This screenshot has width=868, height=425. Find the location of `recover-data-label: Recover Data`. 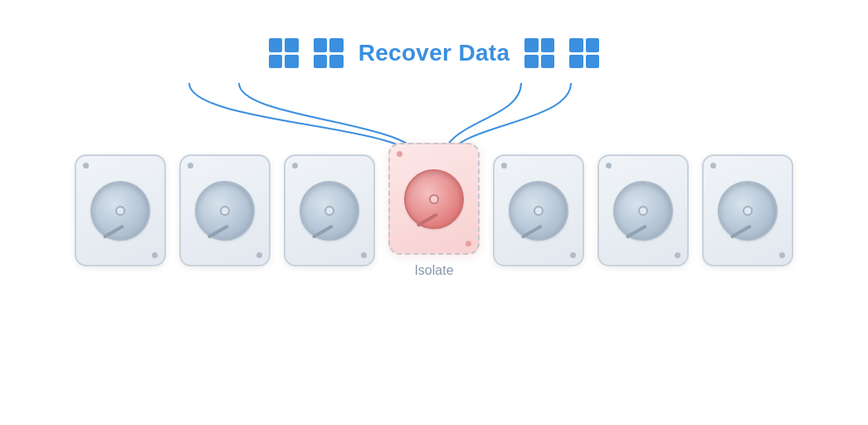

recover-data-label: Recover Data is located at coordinates (435, 53).